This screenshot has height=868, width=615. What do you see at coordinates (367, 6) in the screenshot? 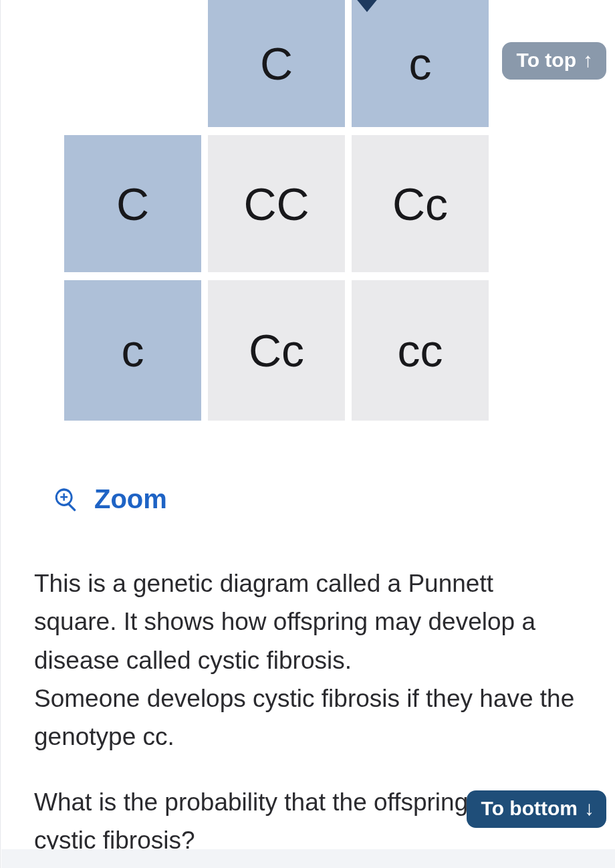
I see `pointer-down-icon` at bounding box center [367, 6].